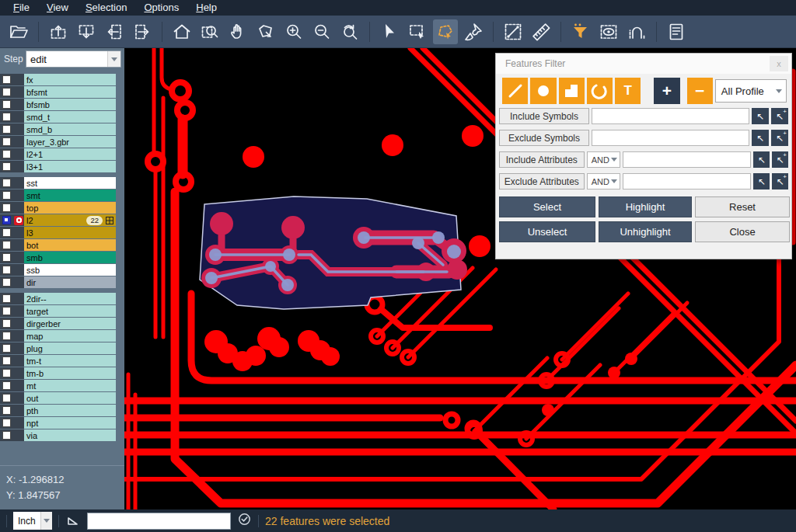  Describe the element at coordinates (70, 258) in the screenshot. I see `layer-name: smb` at that location.